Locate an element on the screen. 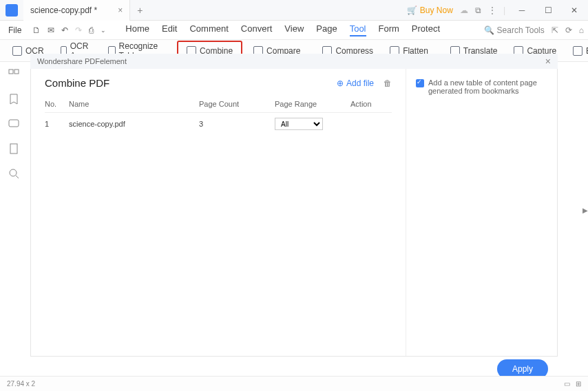  panel-header: Wondershare PDFelement × is located at coordinates (294, 61).